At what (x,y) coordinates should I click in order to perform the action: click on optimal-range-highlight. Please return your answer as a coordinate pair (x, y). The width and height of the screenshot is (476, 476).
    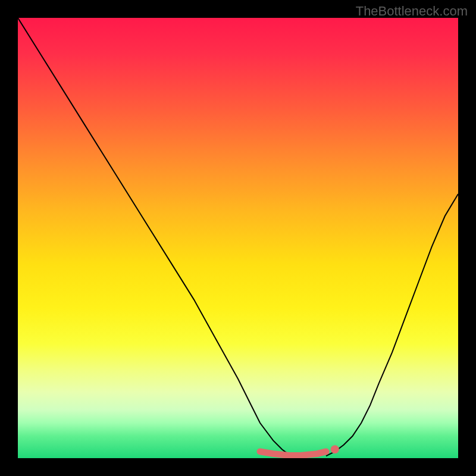
    Looking at the image, I should click on (293, 453).